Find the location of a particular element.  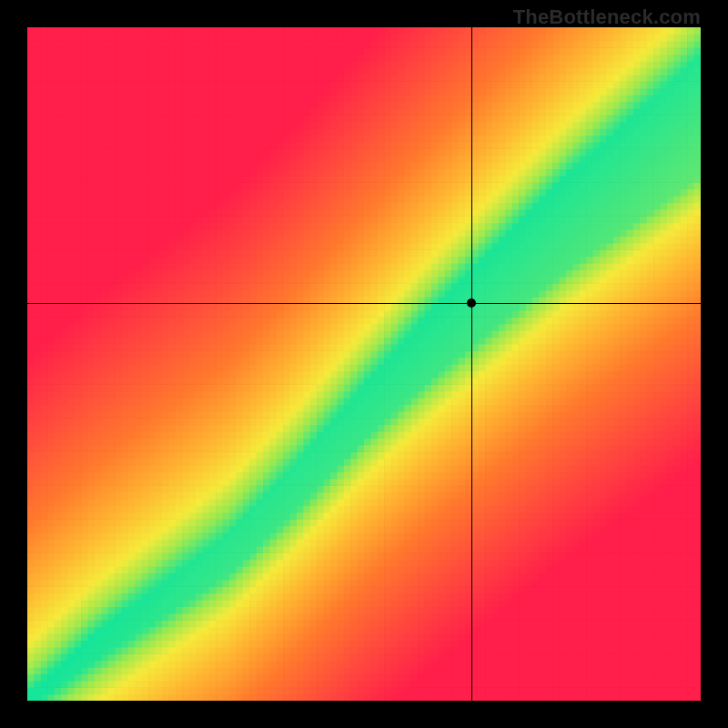

crosshair-horizontal is located at coordinates (364, 304).